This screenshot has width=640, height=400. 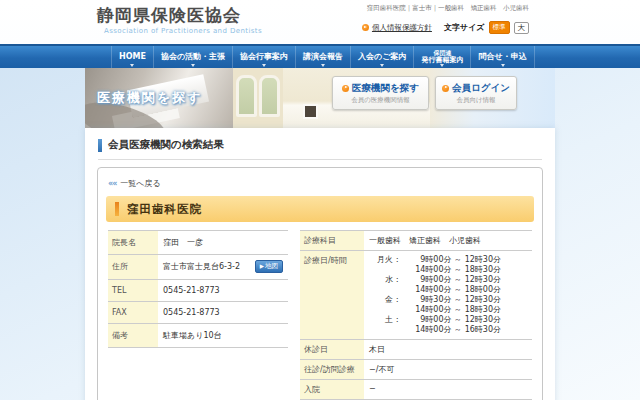 I want to click on play-arrow-icon: ▶, so click(x=262, y=266).